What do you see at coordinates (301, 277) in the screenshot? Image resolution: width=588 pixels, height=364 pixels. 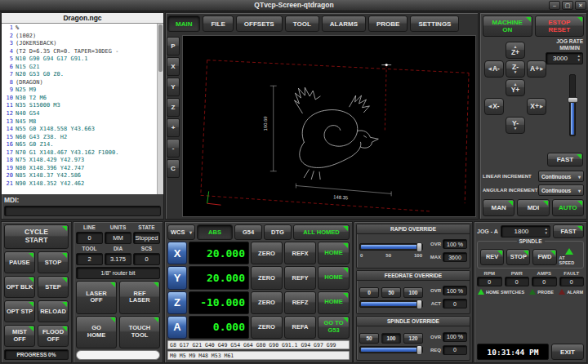 I see `ref-button: REFY` at bounding box center [301, 277].